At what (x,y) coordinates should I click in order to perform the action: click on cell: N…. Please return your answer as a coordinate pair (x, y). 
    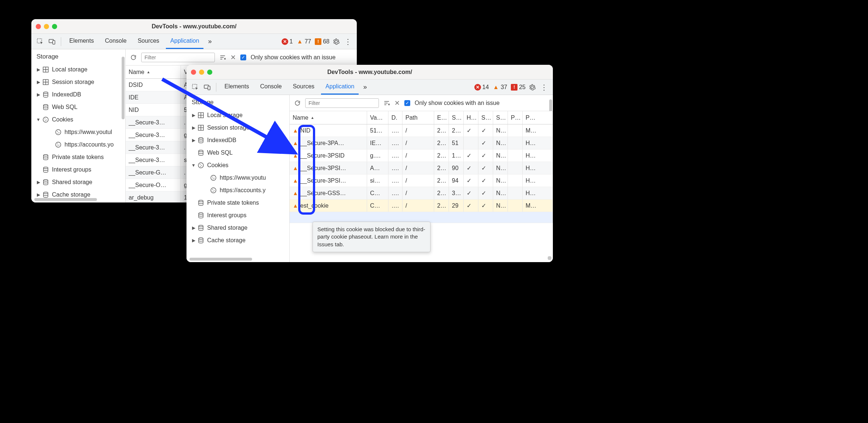
    Looking at the image, I should click on (501, 180).